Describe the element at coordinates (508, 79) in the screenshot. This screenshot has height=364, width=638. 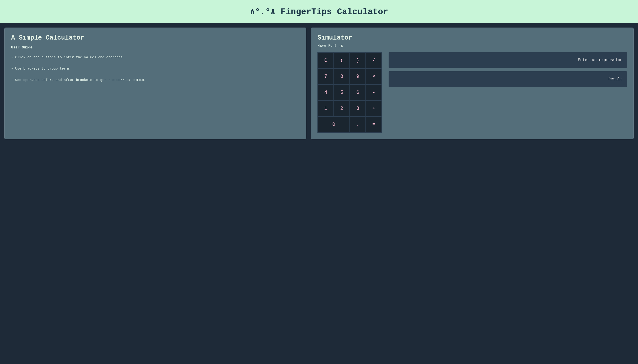
I see `result-display: Result` at that location.